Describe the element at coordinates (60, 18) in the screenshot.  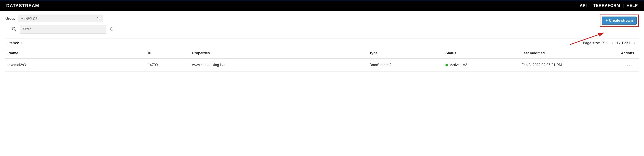
I see `group-row: Group All groups` at that location.